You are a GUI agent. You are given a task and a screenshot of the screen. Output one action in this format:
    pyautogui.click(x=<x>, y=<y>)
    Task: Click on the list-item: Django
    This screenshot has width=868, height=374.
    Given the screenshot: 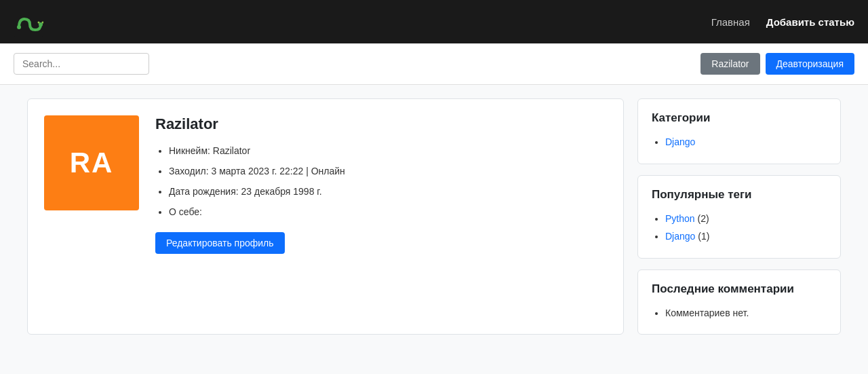 What is the action you would take?
    pyautogui.click(x=746, y=143)
    